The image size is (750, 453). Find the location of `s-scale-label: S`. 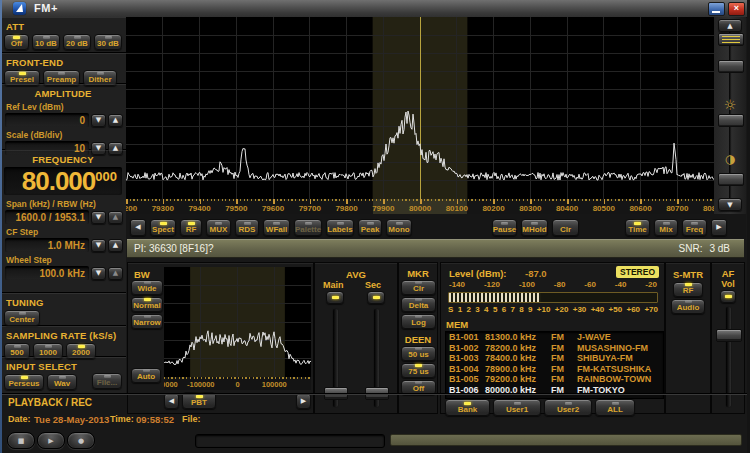

s-scale-label: S is located at coordinates (450, 310).